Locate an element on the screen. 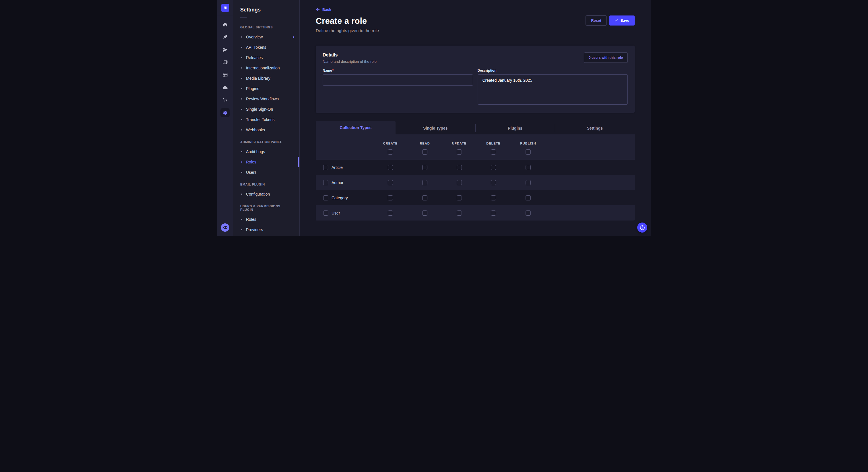 The height and width of the screenshot is (472, 868). home-icon is located at coordinates (225, 25).